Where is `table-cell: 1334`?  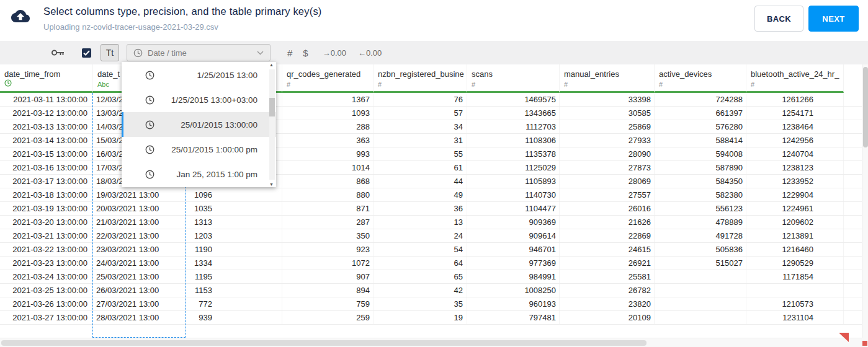
table-cell: 1334 is located at coordinates (234, 263).